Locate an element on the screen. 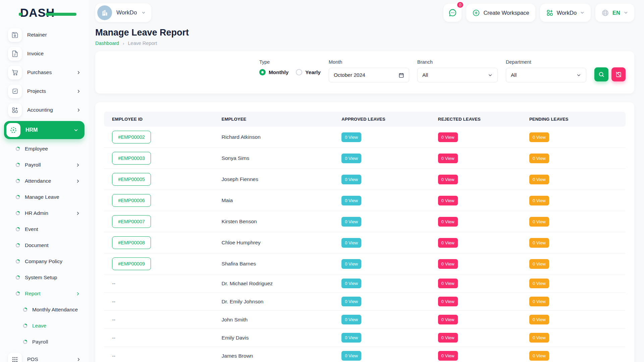 The height and width of the screenshot is (362, 644). sidebar-item-projects: Projects is located at coordinates (44, 91).